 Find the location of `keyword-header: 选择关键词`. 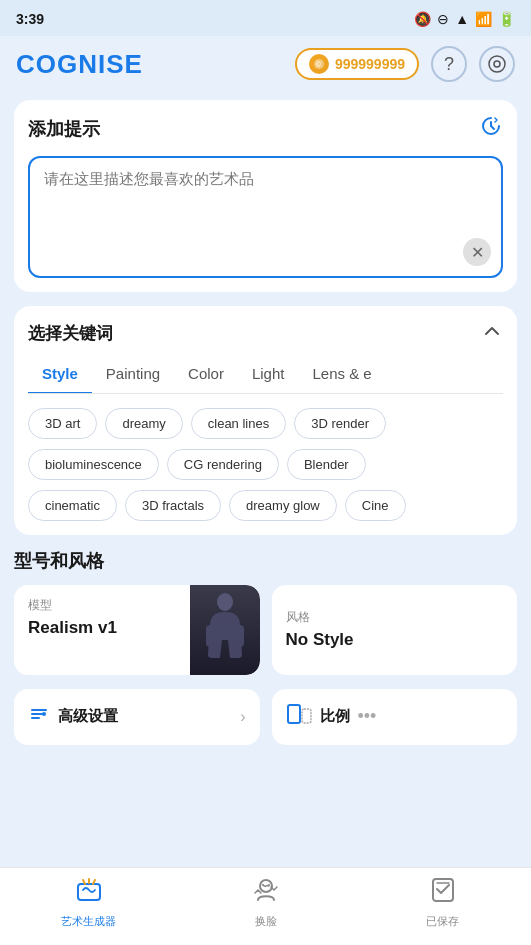

keyword-header: 选择关键词 is located at coordinates (266, 334).